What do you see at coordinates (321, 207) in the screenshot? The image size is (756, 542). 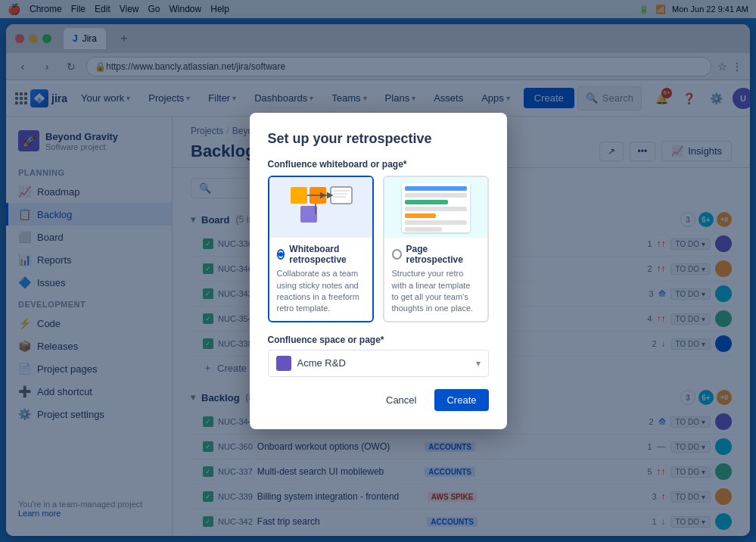 I see `whiteboard-preview-image` at bounding box center [321, 207].